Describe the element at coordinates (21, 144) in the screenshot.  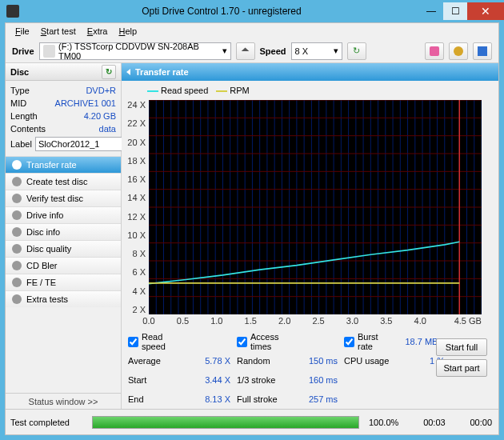
I see `disc-label-key: Label` at that location.